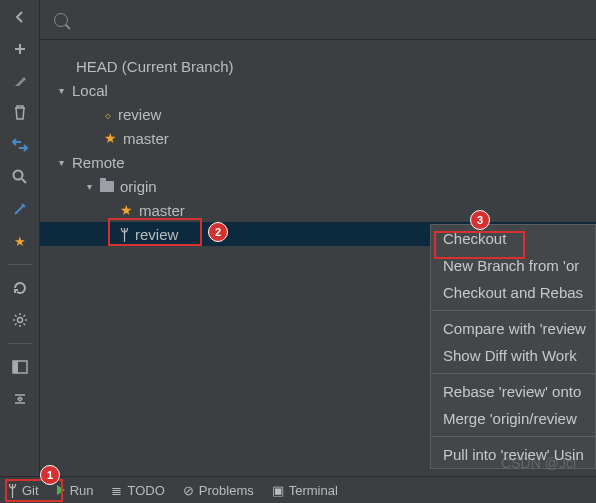 This screenshot has width=596, height=503. I want to click on wand-icon, so click(20, 209).